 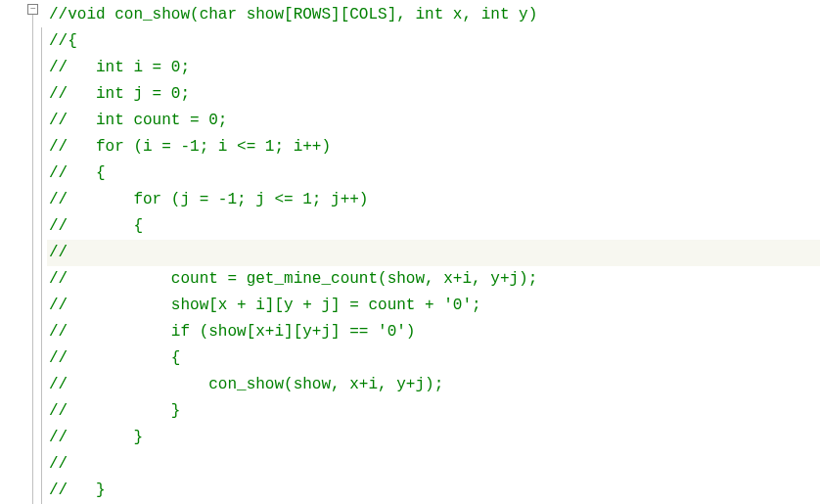 I want to click on token-comment: //void con_show(char show[ROWS][COLS], i…, so click(x=294, y=15).